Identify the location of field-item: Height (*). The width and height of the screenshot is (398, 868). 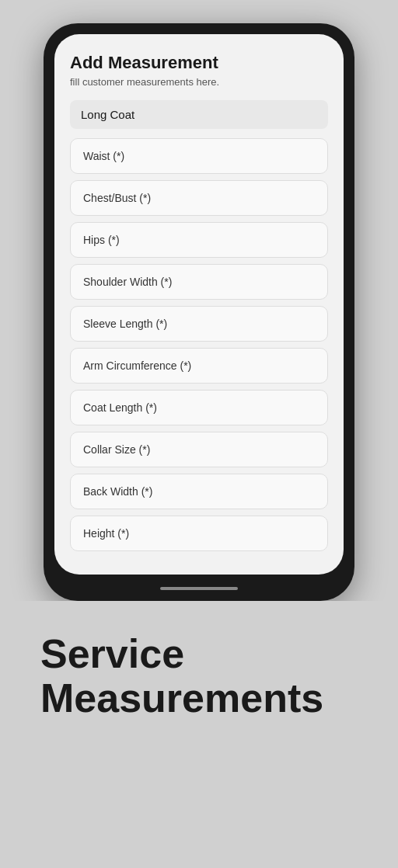
(199, 533).